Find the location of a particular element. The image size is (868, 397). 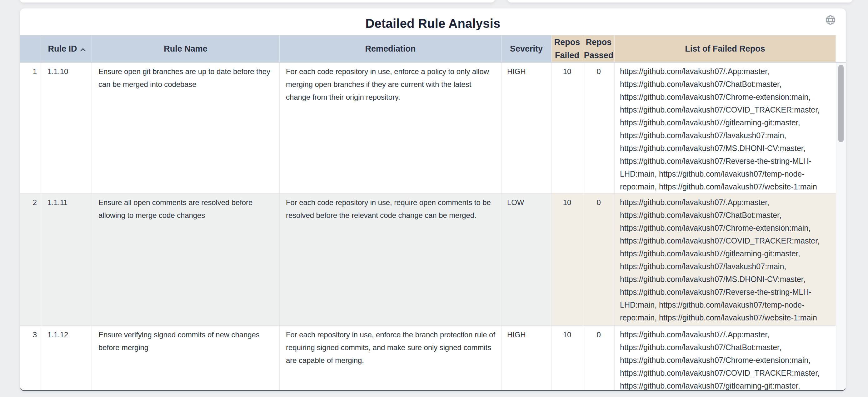

top-card-left is located at coordinates (257, 1).